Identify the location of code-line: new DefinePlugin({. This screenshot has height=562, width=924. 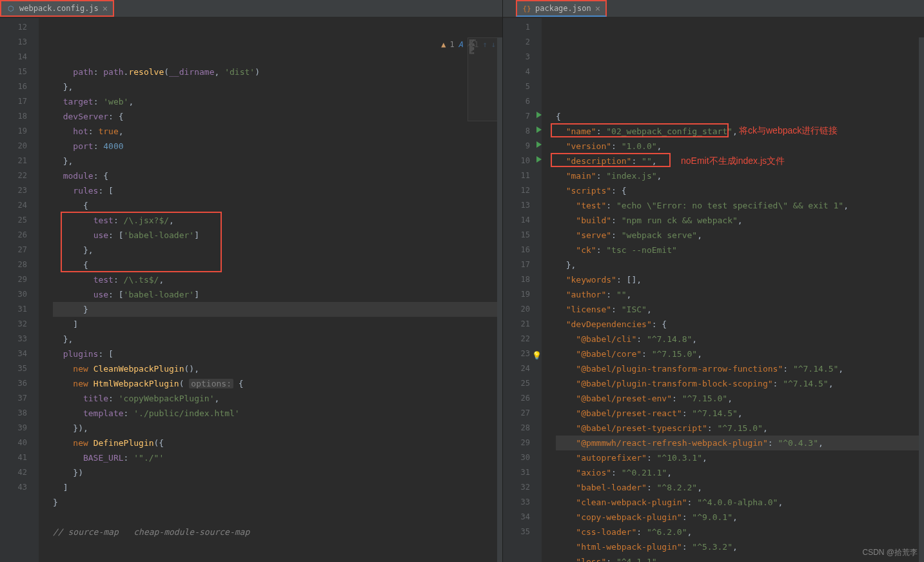
(277, 443).